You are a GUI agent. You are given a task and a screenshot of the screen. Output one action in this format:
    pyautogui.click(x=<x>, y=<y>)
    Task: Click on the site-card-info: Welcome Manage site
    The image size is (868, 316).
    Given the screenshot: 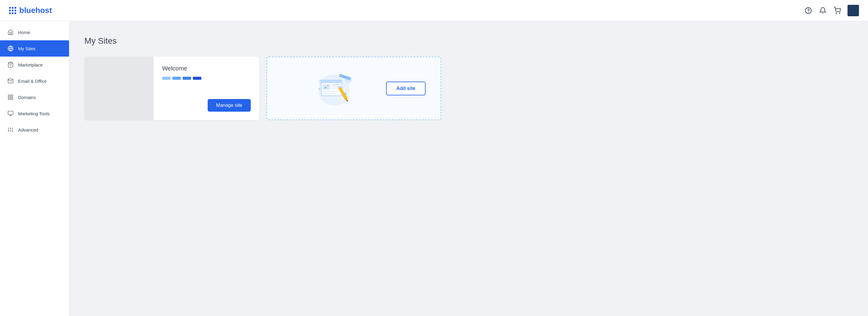 What is the action you would take?
    pyautogui.click(x=206, y=88)
    